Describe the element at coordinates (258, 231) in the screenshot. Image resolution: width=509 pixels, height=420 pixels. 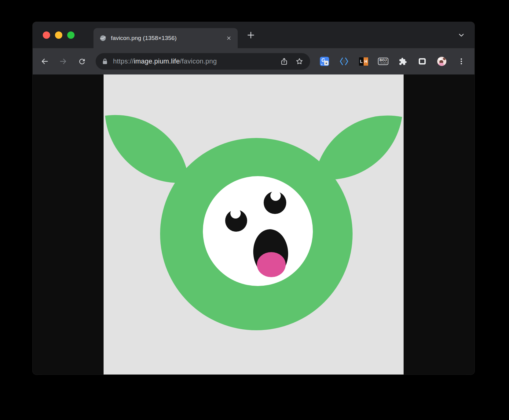
I see `character-face` at that location.